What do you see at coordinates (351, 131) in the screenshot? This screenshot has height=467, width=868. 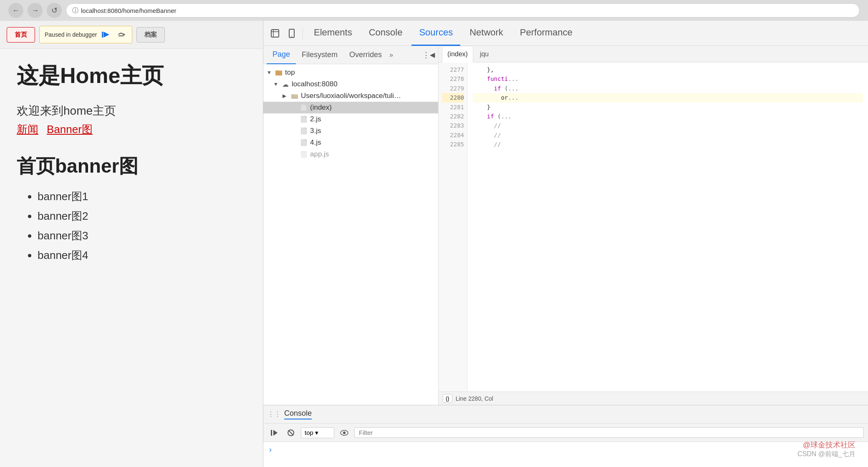 I see `tree-item-3js: 3.js` at bounding box center [351, 131].